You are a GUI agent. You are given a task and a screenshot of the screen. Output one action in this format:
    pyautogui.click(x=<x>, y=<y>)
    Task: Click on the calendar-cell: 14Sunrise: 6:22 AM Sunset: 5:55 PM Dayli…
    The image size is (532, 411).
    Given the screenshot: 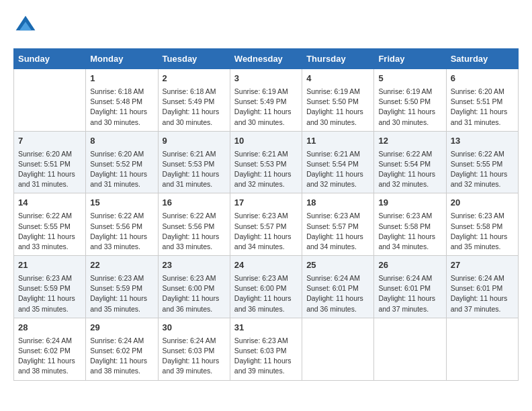 What is the action you would take?
    pyautogui.click(x=50, y=224)
    